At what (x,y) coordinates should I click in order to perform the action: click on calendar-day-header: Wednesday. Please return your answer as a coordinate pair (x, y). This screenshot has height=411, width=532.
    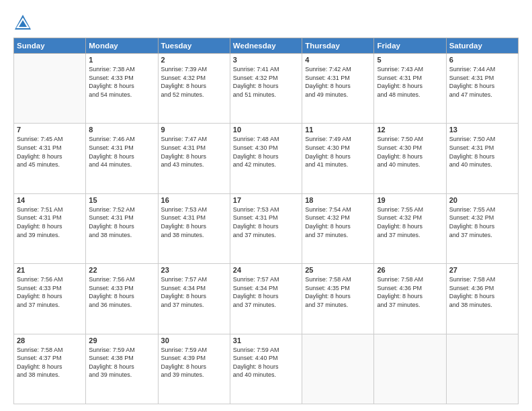
    Looking at the image, I should click on (266, 46).